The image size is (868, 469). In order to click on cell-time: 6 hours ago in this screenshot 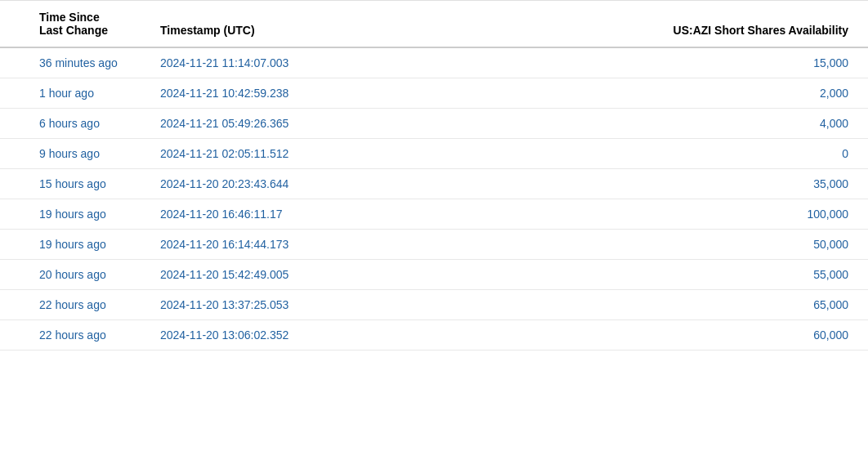, I will do `click(74, 124)`.